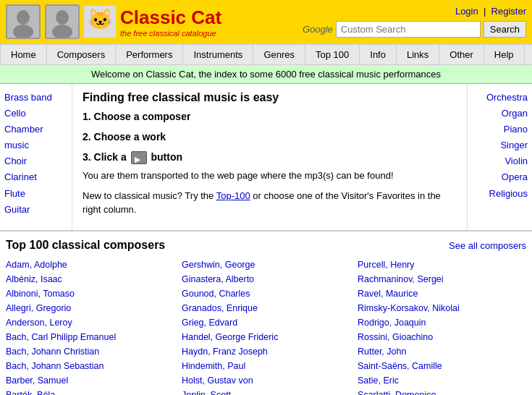  Describe the element at coordinates (333, 55) in the screenshot. I see `nav-item-top-100: Top 100` at that location.